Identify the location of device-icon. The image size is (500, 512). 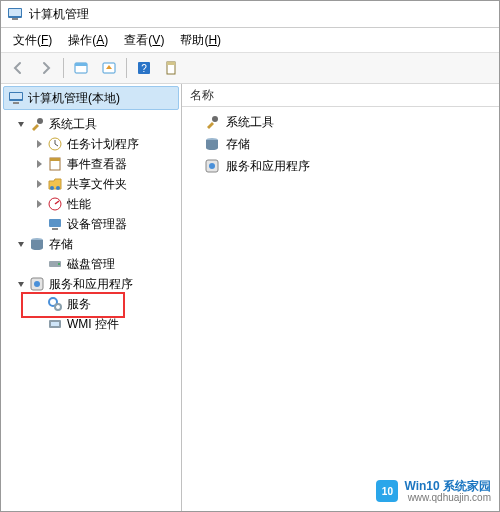
(55, 224).